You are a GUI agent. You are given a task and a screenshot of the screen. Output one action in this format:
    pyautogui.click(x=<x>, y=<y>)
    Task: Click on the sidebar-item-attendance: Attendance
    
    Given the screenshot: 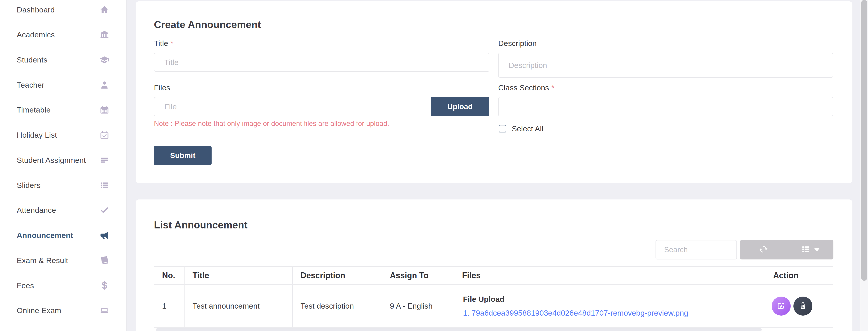 What is the action you would take?
    pyautogui.click(x=63, y=210)
    